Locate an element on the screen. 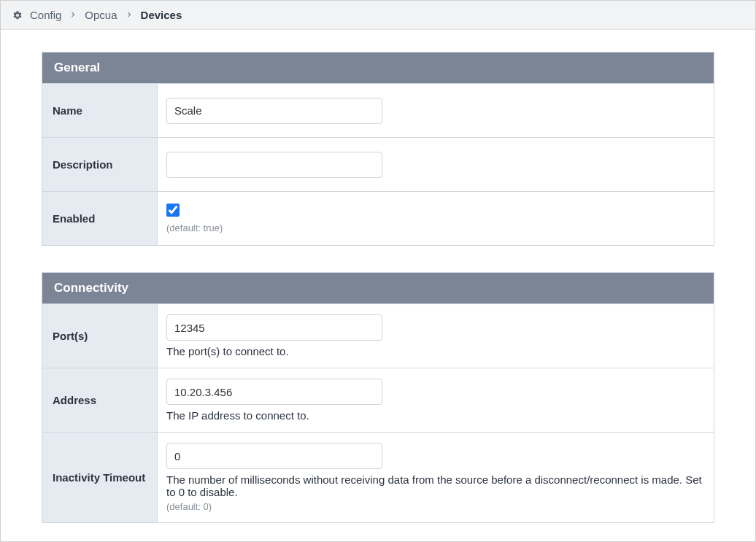  address-helper: The IP address to connect to. is located at coordinates (436, 416).